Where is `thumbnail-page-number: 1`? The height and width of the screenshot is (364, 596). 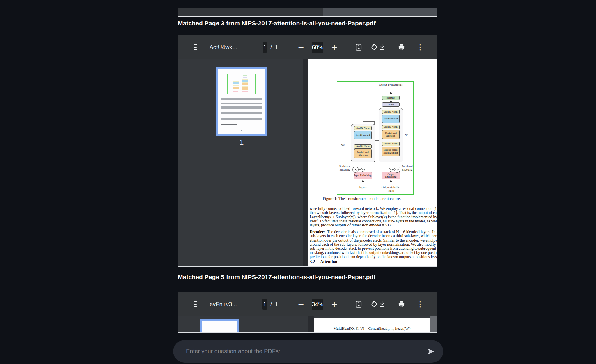 thumbnail-page-number: 1 is located at coordinates (242, 142).